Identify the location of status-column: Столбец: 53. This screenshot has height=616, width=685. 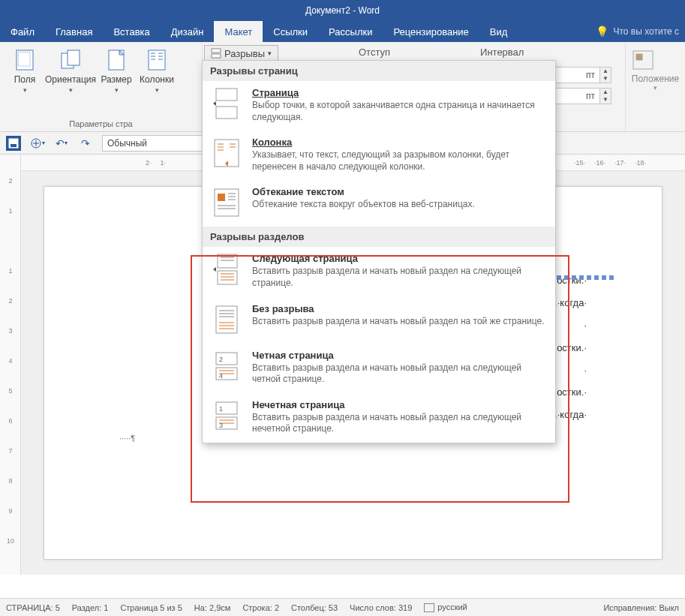
(314, 608).